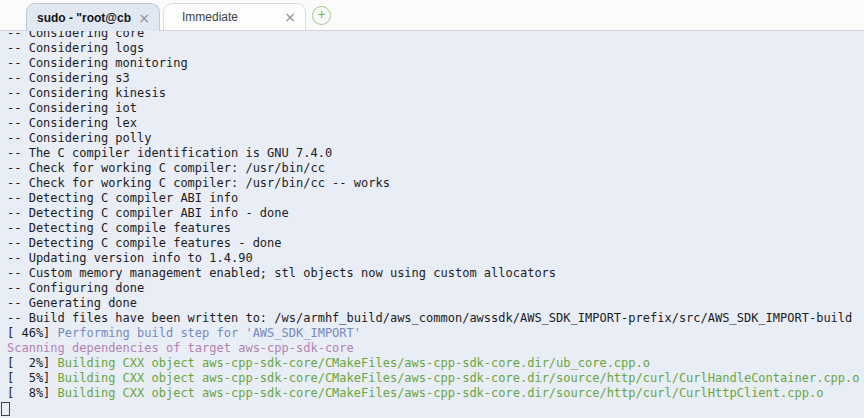 This screenshot has width=864, height=418. Describe the element at coordinates (6, 409) in the screenshot. I see `terminal-cursor` at that location.